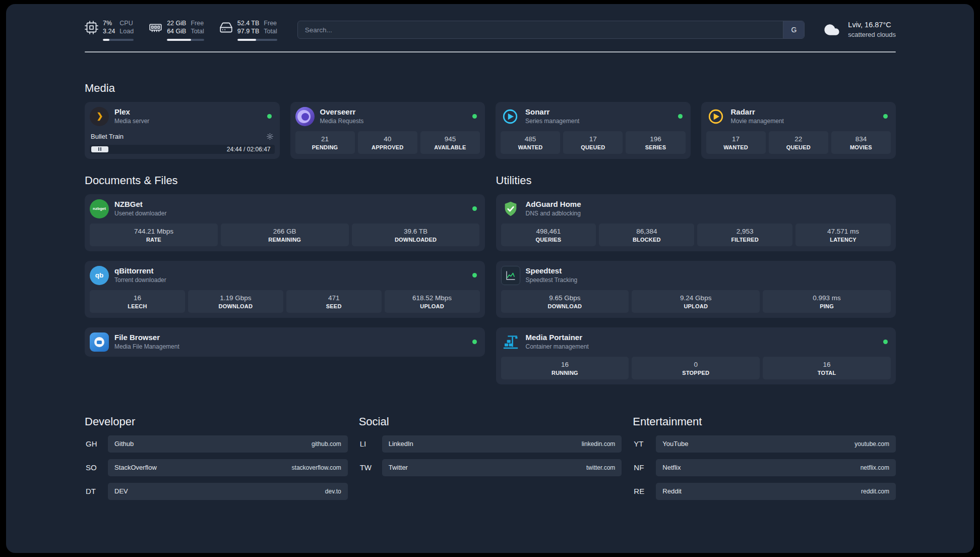  I want to click on bookmark-name: LinkedIn, so click(401, 444).